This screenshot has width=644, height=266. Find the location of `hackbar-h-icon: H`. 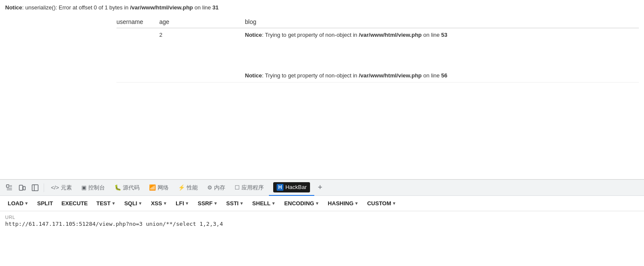

hackbar-h-icon: H is located at coordinates (280, 187).